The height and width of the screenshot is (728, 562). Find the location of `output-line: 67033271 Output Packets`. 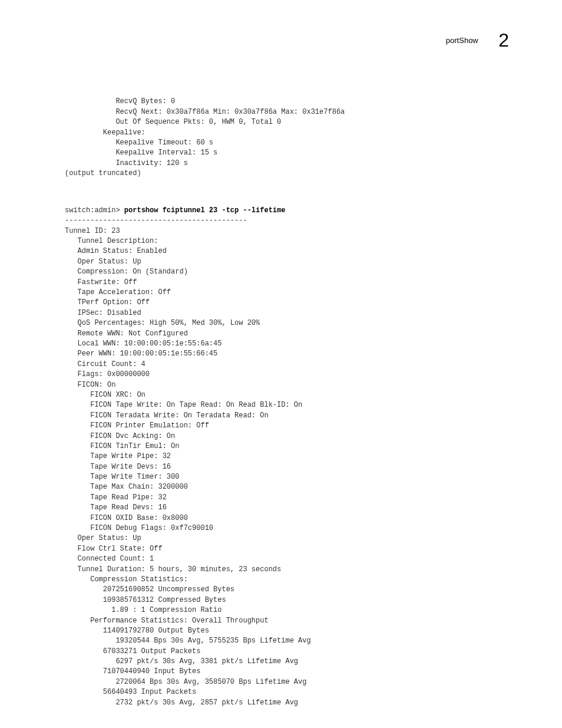

output-line: 67033271 Output Packets is located at coordinates (133, 651).